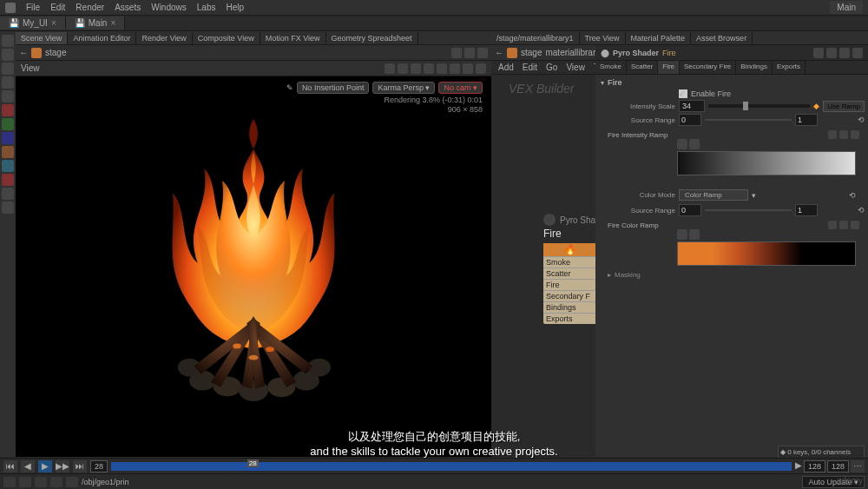 This screenshot has width=868, height=489. I want to click on menu-file: File, so click(33, 7).